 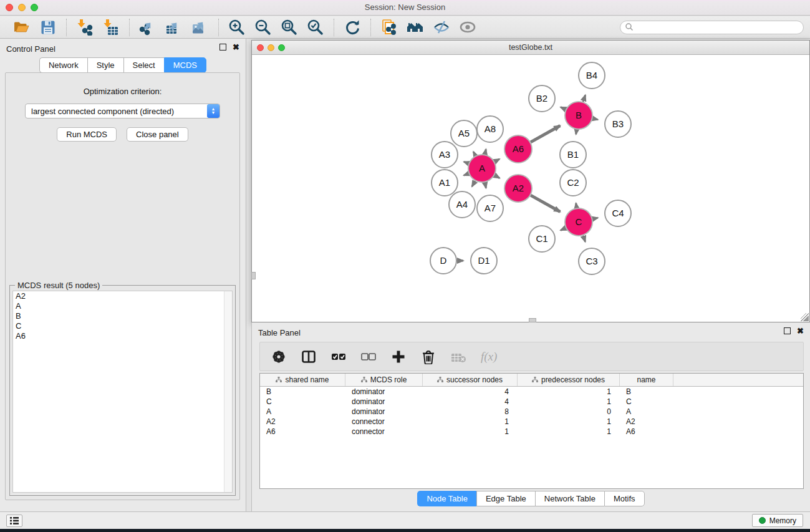 I want to click on edge-C-C2, so click(x=576, y=206).